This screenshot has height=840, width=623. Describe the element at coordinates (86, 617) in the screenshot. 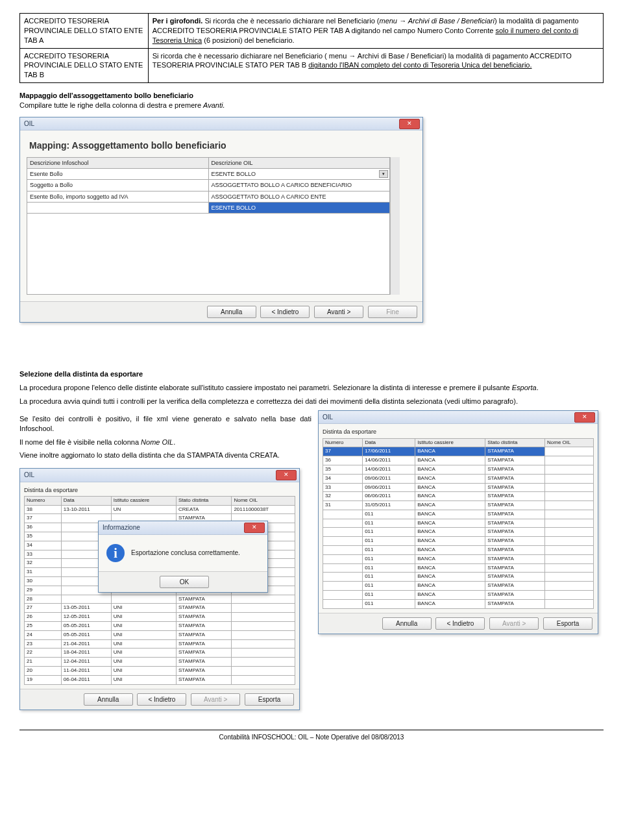

I see `cell: 12-05-2011` at that location.